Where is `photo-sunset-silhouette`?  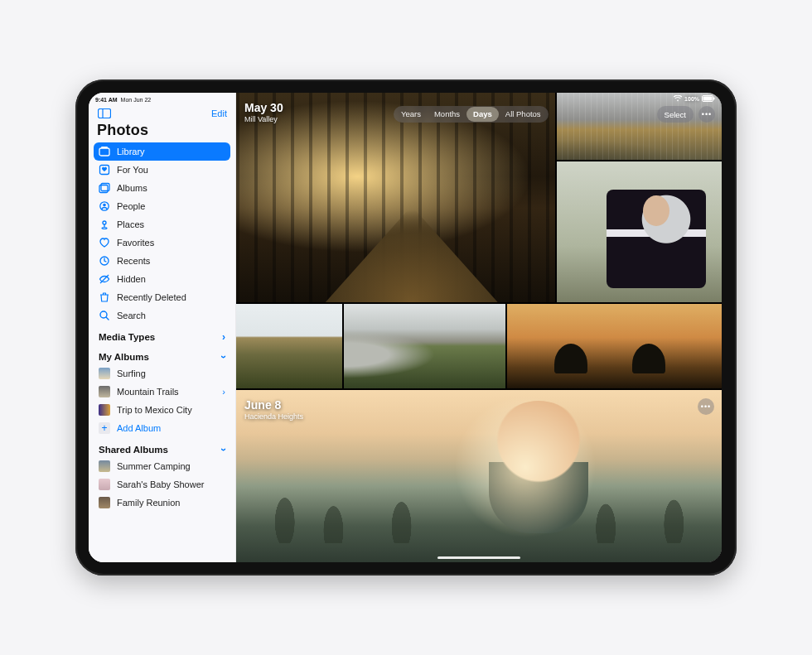
photo-sunset-silhouette is located at coordinates (615, 346).